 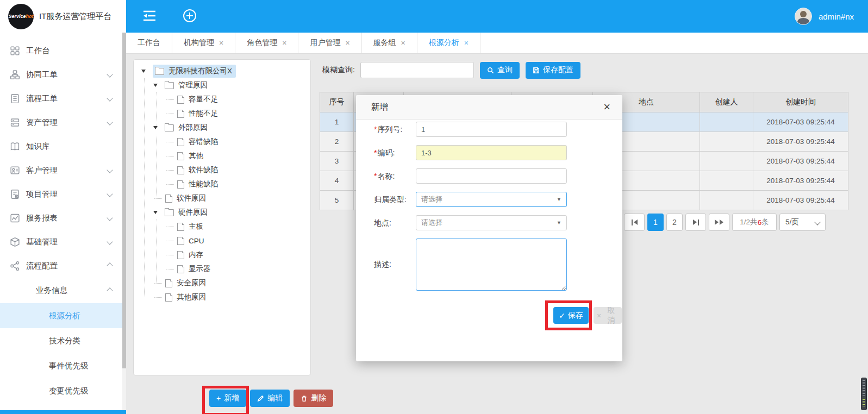 I want to click on tree-node-performance-defect: 性能缺陷, so click(x=222, y=184).